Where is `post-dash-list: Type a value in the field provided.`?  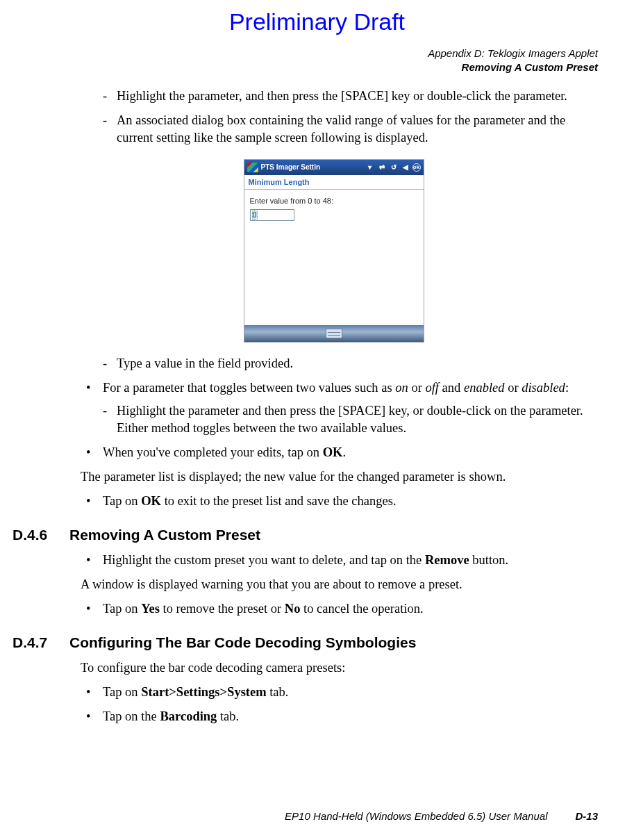
post-dash-list: Type a value in the field provided. is located at coordinates (350, 364).